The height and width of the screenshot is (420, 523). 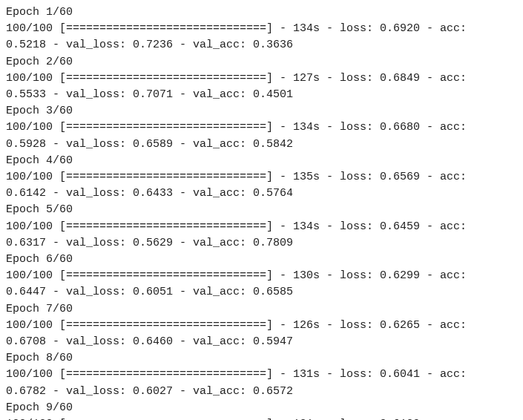 I want to click on epoch-metrics-line: 0.5218 - val_loss: 0.7236 - val_acc: 0.3…, so click(x=261, y=45).